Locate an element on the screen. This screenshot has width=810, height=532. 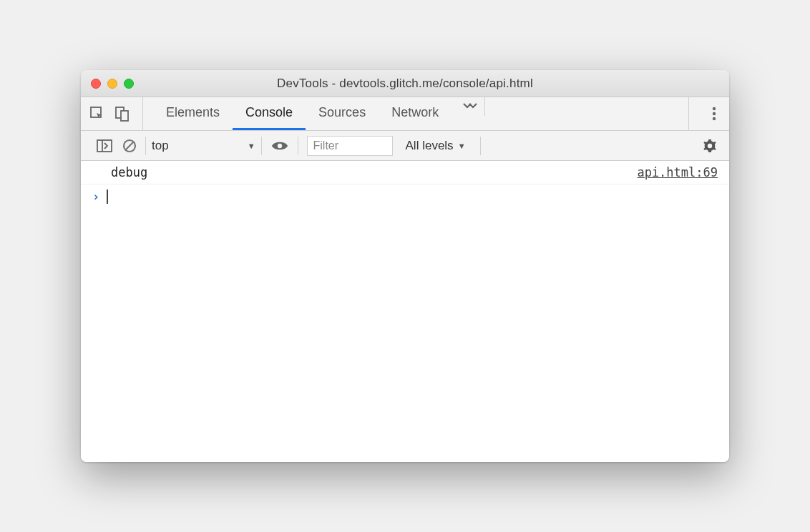
tab-sources: Sources is located at coordinates (342, 114).